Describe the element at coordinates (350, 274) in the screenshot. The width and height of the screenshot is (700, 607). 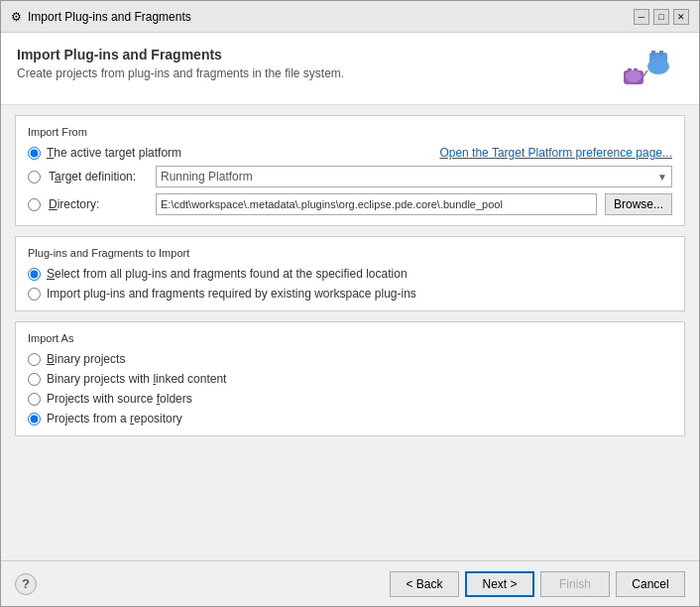
I see `plugins-fragments-section: Plug-ins and Fragments to Import Select …` at that location.